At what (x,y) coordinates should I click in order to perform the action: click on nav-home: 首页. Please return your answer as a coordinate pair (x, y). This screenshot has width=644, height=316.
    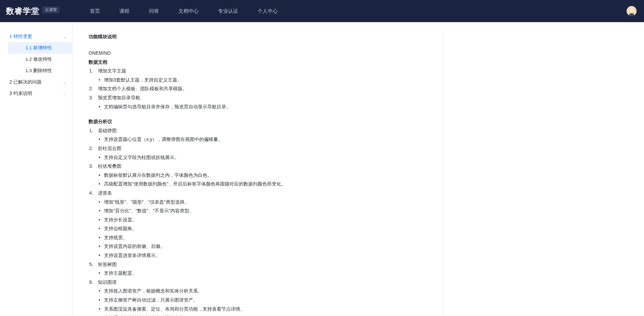
    Looking at the image, I should click on (95, 11).